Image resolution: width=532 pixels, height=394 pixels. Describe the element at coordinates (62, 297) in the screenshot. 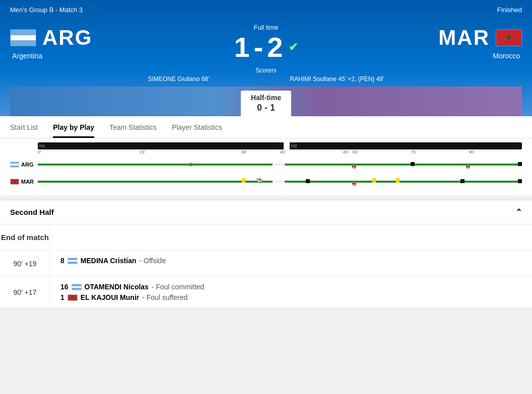

I see `elkajoui-number: 1` at that location.